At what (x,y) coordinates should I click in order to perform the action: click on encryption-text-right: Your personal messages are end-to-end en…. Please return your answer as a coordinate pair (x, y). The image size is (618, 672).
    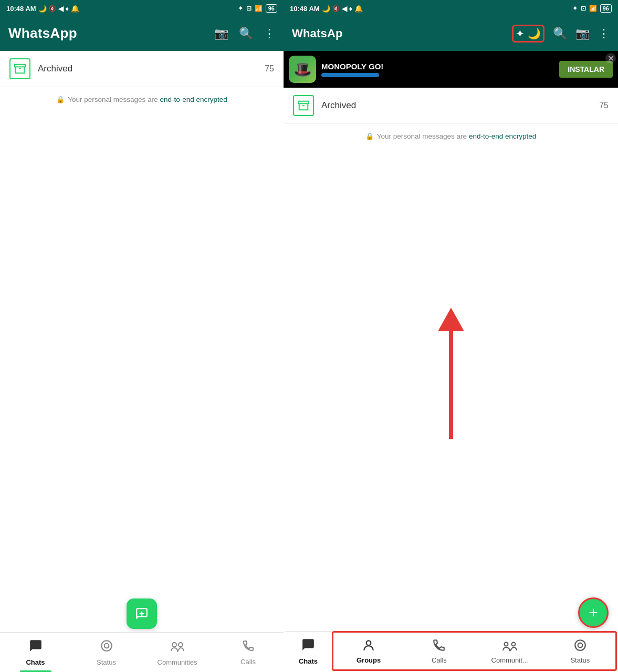
    Looking at the image, I should click on (457, 136).